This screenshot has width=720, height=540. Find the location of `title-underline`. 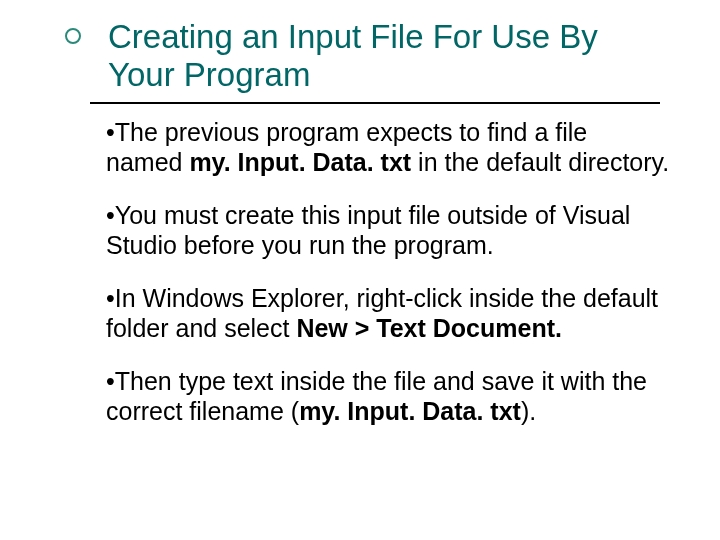

title-underline is located at coordinates (375, 103).